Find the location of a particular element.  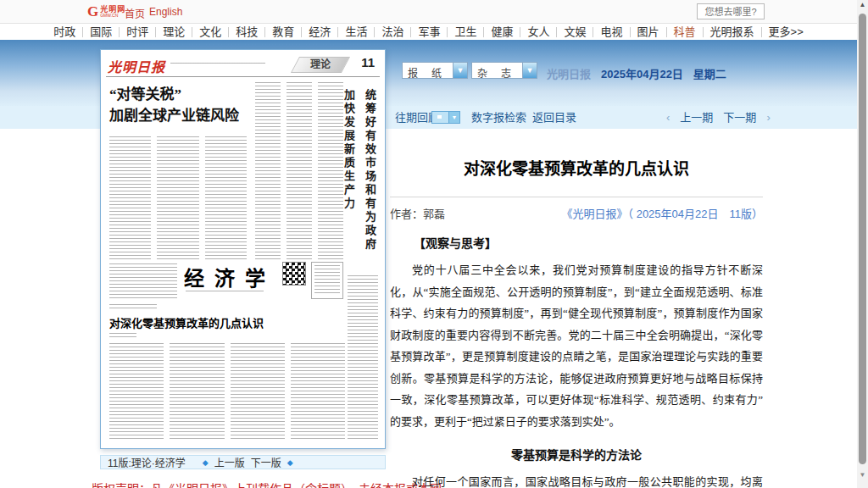

magazine-select-value: 杂 志 is located at coordinates (495, 73).